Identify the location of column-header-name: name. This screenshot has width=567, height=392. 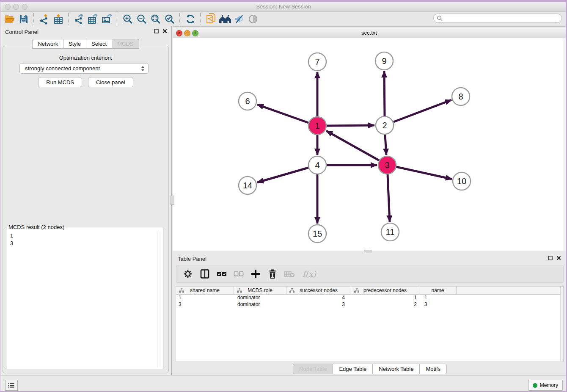
(438, 290).